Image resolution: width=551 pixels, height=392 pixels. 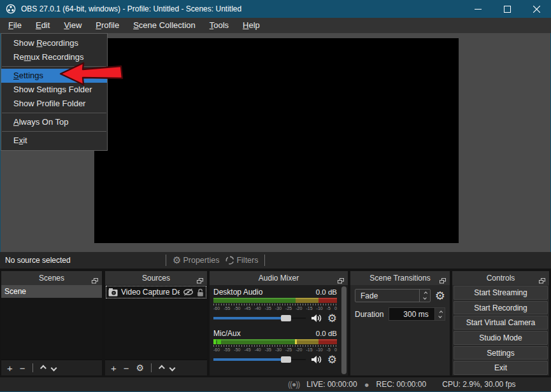 What do you see at coordinates (23, 368) in the screenshot?
I see `remove-scene-button minus-icon: −` at bounding box center [23, 368].